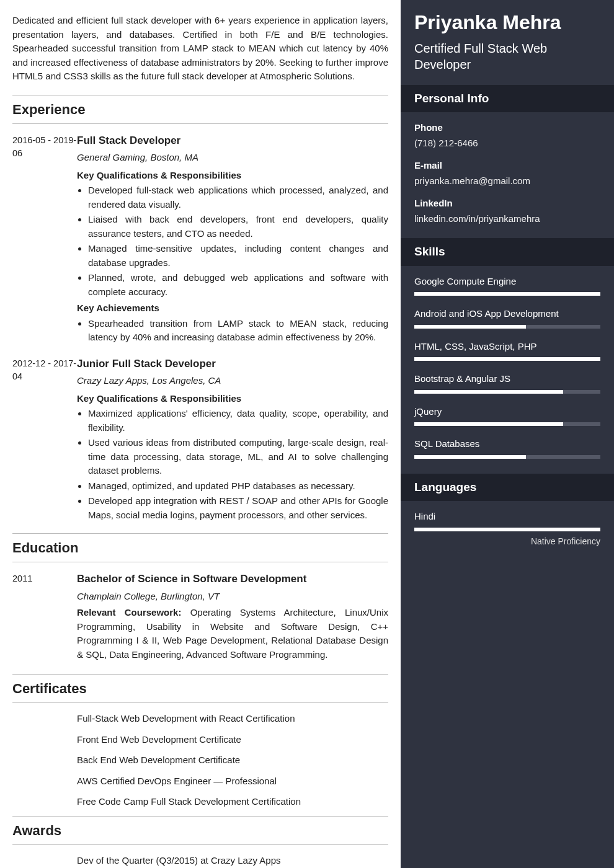  I want to click on skill-item: Android and iOS App Development, so click(507, 317).